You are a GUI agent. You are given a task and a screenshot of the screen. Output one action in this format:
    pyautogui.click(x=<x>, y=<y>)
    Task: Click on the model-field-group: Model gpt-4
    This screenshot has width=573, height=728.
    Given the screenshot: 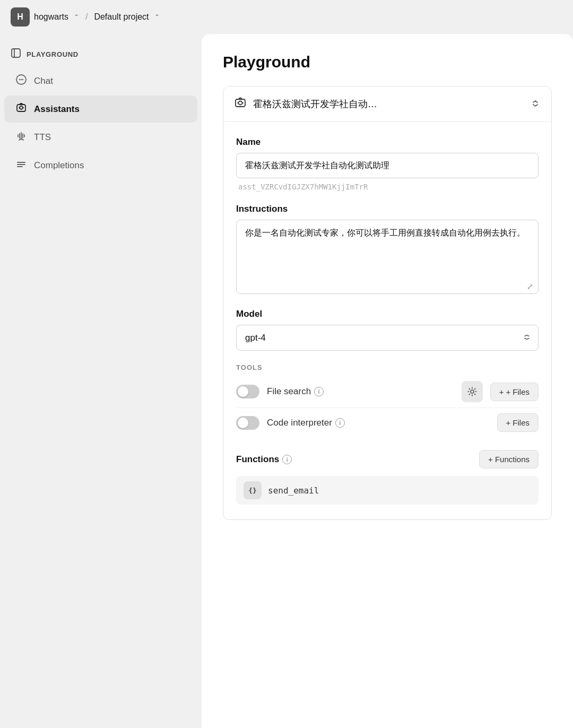 What is the action you would take?
    pyautogui.click(x=387, y=330)
    